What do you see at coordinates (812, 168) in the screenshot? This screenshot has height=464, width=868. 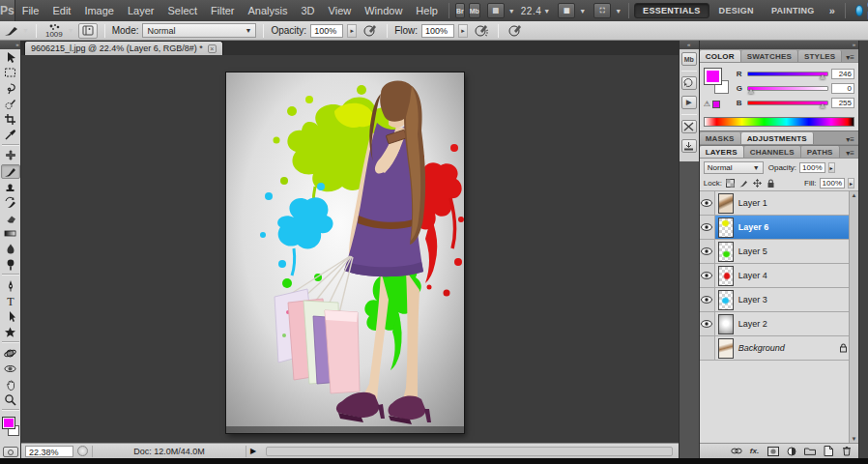 I see `layer-opacity-field: 100%` at bounding box center [812, 168].